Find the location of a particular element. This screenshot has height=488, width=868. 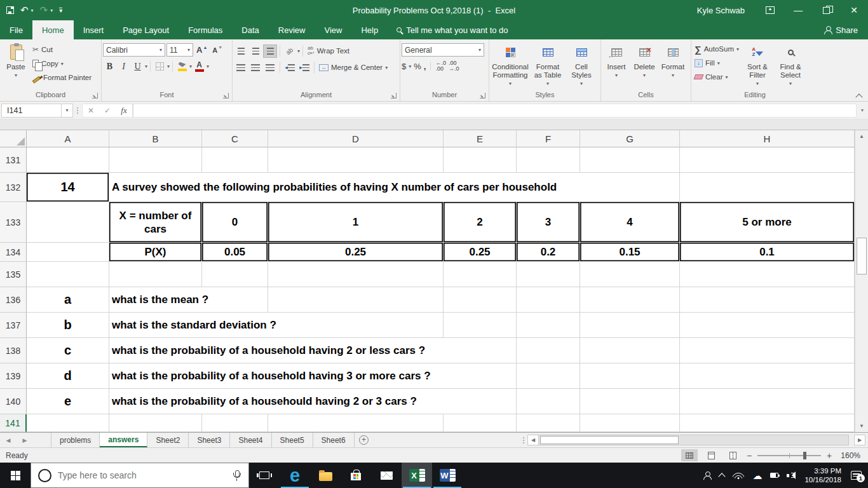

bold-button: B is located at coordinates (109, 66).